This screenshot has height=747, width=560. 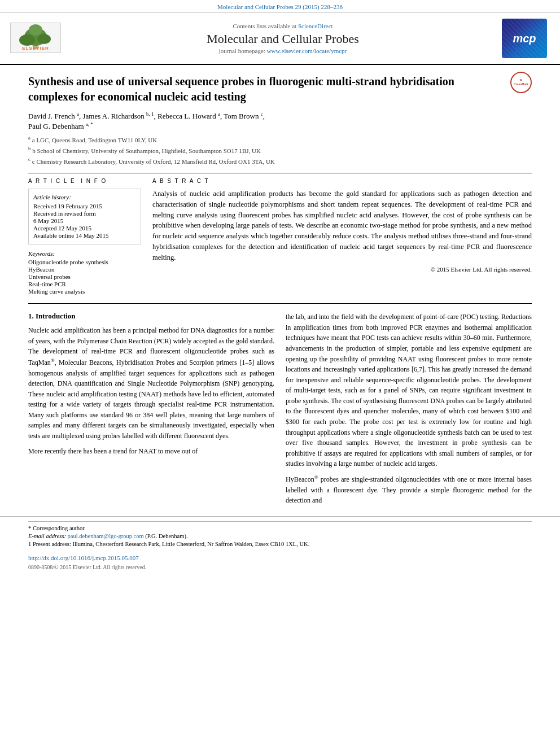 What do you see at coordinates (280, 150) in the screenshot?
I see `affiliations: a a LGC, Queens Road, Teddington TW11 0L…` at bounding box center [280, 150].